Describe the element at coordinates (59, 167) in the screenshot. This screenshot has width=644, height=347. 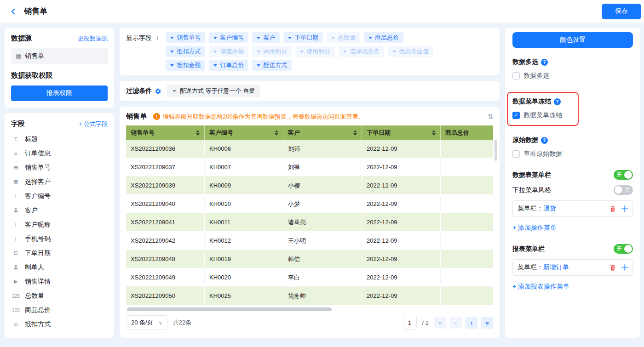
I see `field-item: ▤销售单号` at that location.